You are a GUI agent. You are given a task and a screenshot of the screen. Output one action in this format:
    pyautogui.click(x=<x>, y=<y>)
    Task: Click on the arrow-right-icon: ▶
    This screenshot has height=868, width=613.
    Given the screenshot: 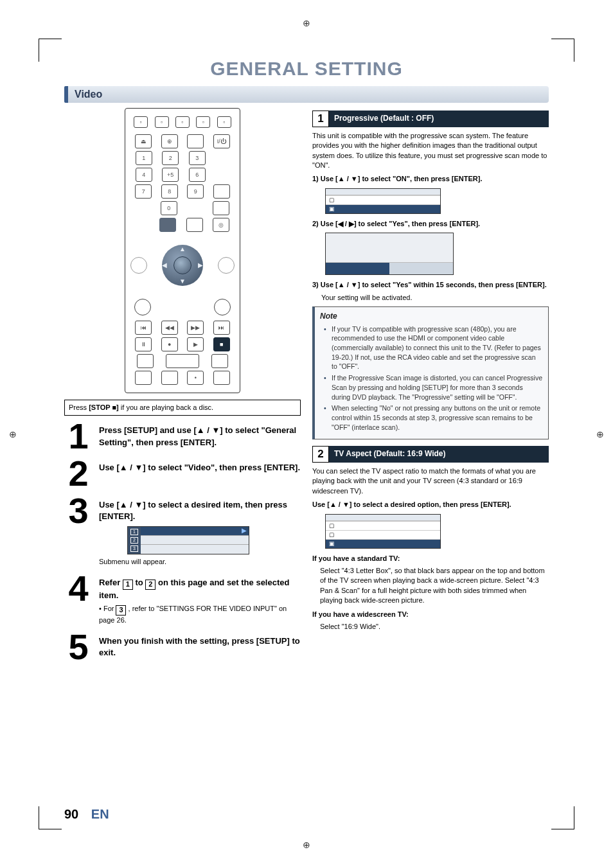 What is the action you would take?
    pyautogui.click(x=200, y=265)
    